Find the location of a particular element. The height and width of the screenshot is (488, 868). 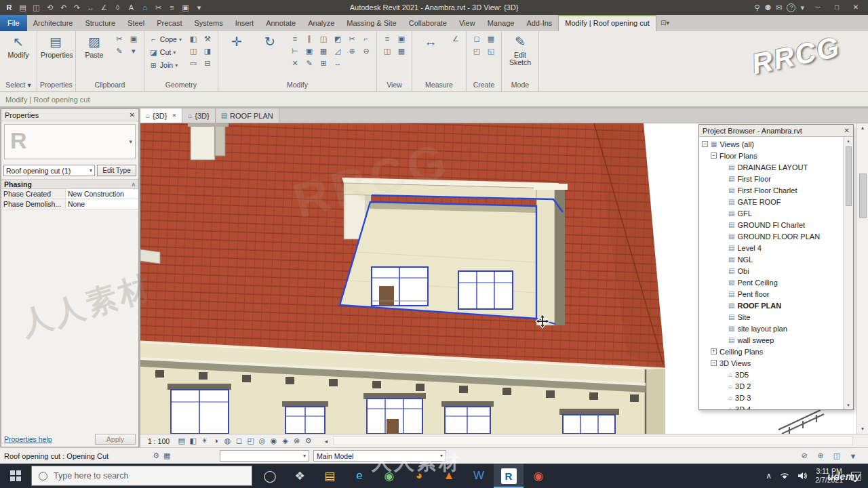

scale-icon: ◿ is located at coordinates (338, 52).